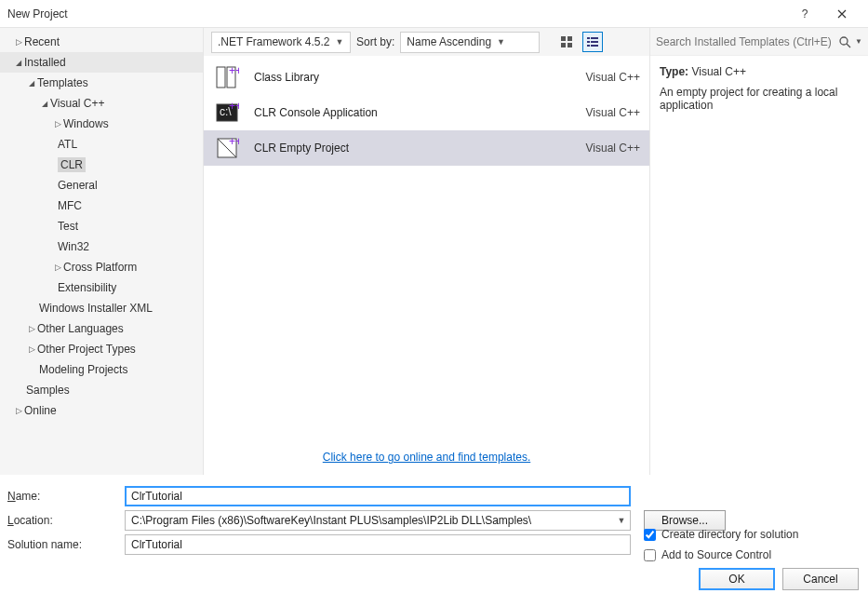  Describe the element at coordinates (378, 520) in the screenshot. I see `location-combo: C:\Program Files (x86)\SoftwareKey\Insta…` at that location.